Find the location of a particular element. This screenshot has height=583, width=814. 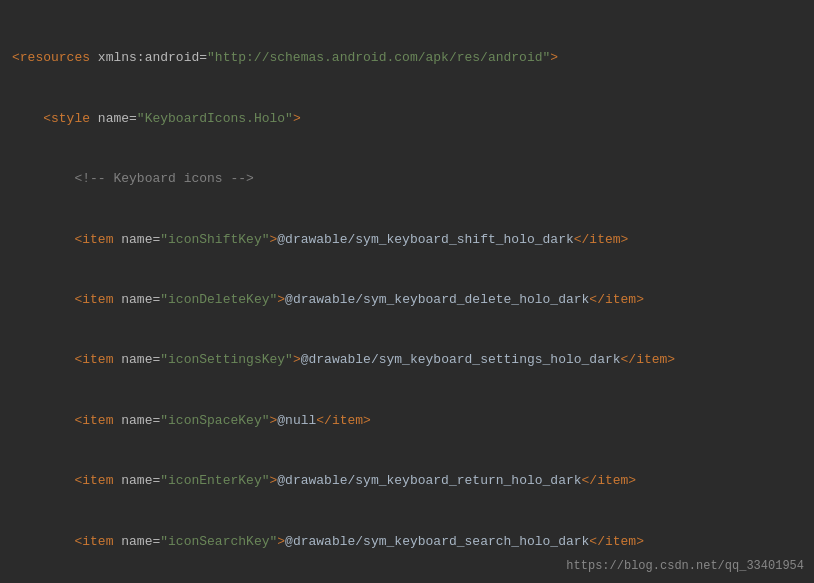

line-7: <item name="iconSpaceKey">@null</item> is located at coordinates (407, 421).